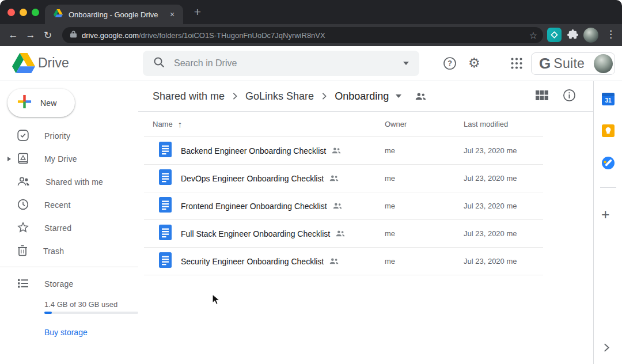 Image resolution: width=622 pixels, height=364 pixels. What do you see at coordinates (608, 188) in the screenshot?
I see `panel-divider` at bounding box center [608, 188].